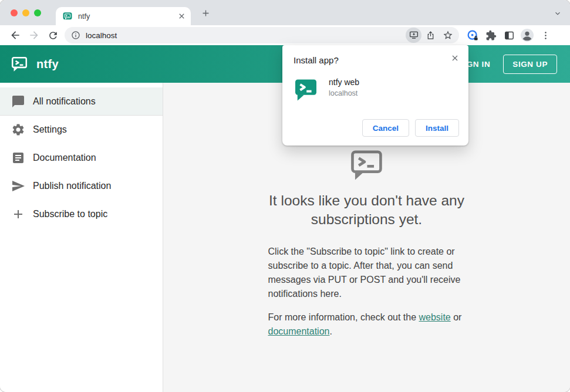  I want to click on sidebar-item-label: Settings, so click(50, 130).